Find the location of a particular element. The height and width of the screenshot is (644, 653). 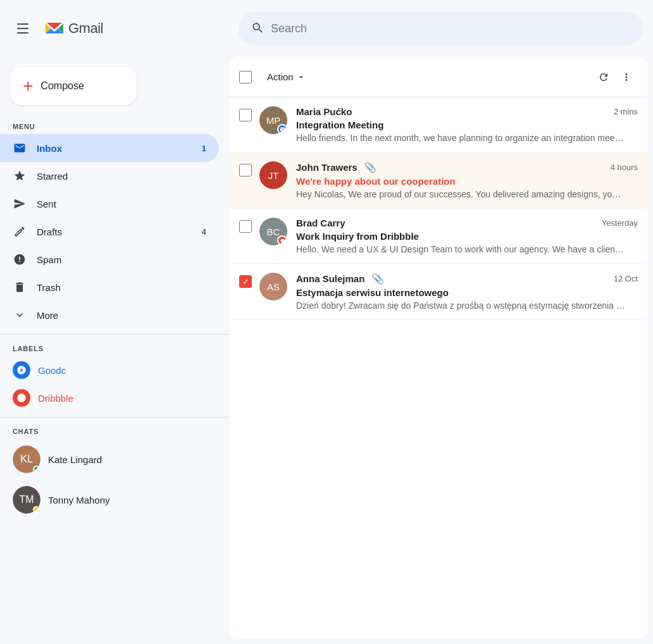

email-preview-4: Dzień dobry! Zwracam się do Państwa z pr… is located at coordinates (461, 306).